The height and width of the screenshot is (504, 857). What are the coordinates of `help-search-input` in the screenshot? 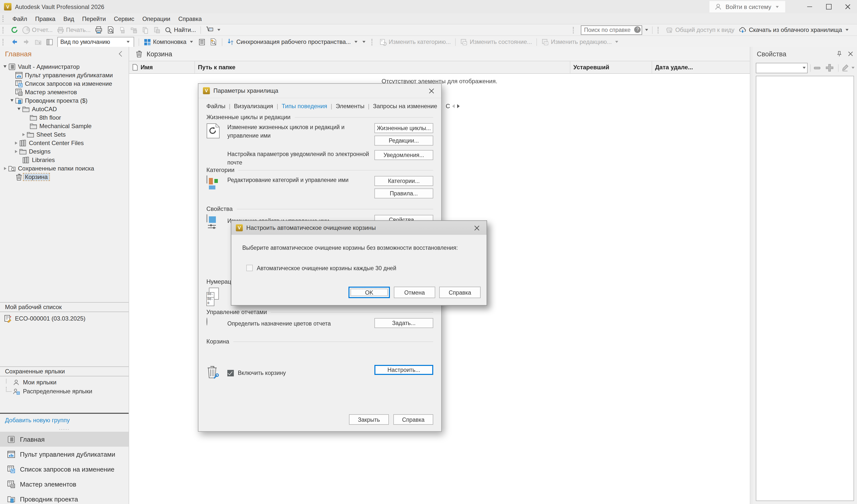 It's located at (612, 30).